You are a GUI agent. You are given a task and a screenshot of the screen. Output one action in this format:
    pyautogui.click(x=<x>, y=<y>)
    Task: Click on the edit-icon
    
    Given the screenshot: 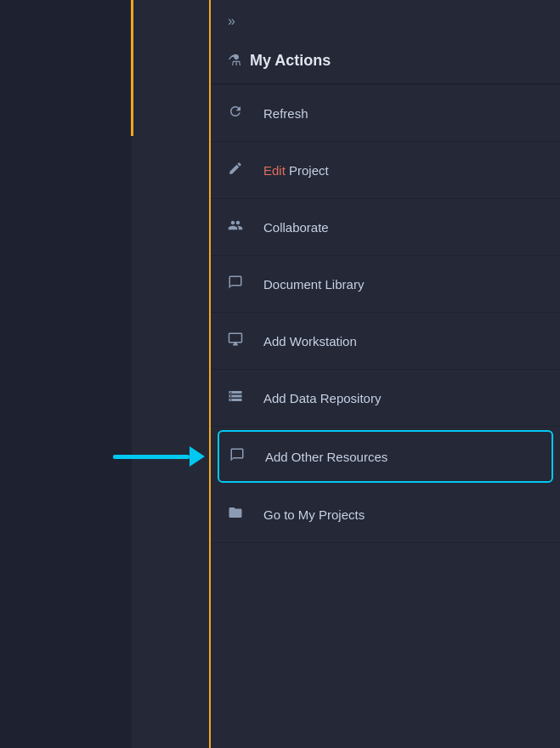 What is the action you would take?
    pyautogui.click(x=240, y=170)
    